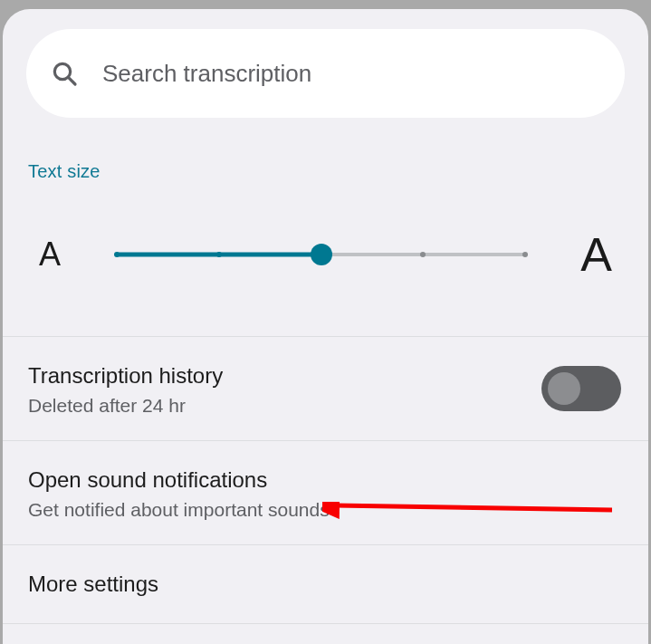 The height and width of the screenshot is (644, 651). Describe the element at coordinates (326, 585) in the screenshot. I see `more-settings-item: More settings` at that location.